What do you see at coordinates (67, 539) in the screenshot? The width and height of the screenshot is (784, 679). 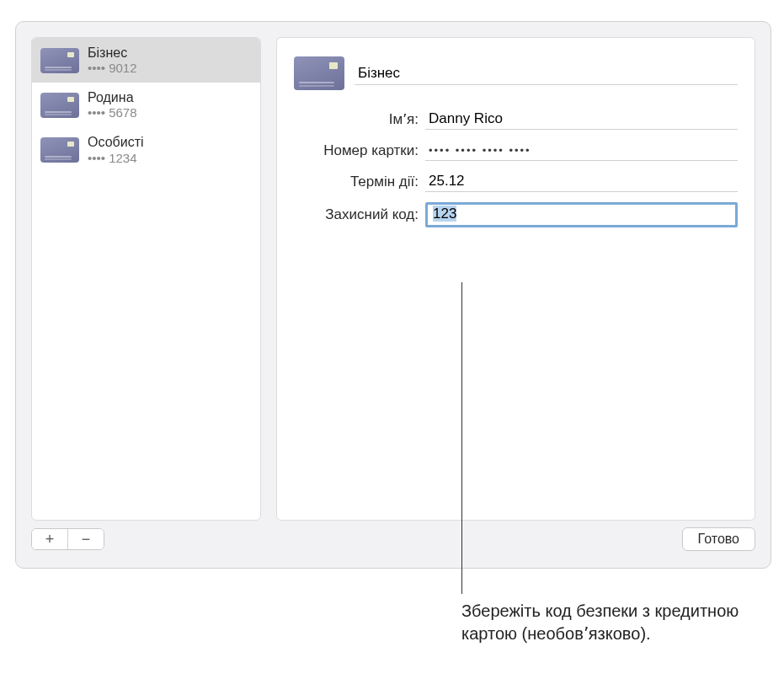 I see `add-remove-group: + −` at bounding box center [67, 539].